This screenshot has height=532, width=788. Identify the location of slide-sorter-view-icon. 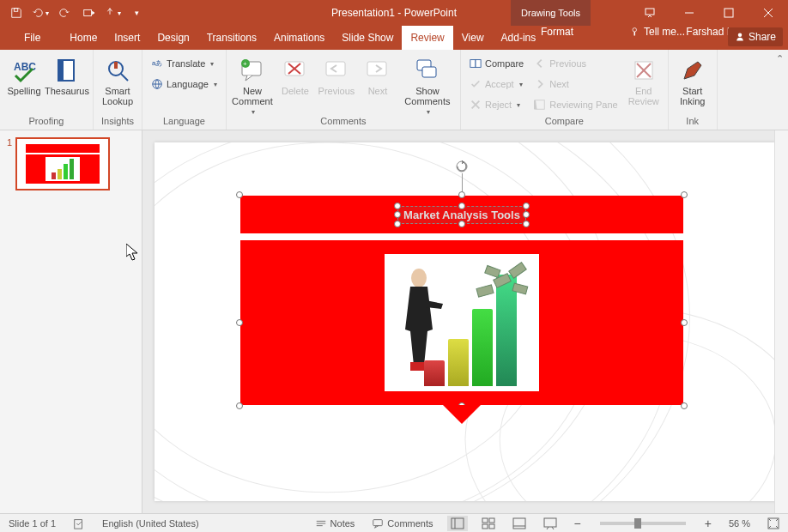
(488, 523).